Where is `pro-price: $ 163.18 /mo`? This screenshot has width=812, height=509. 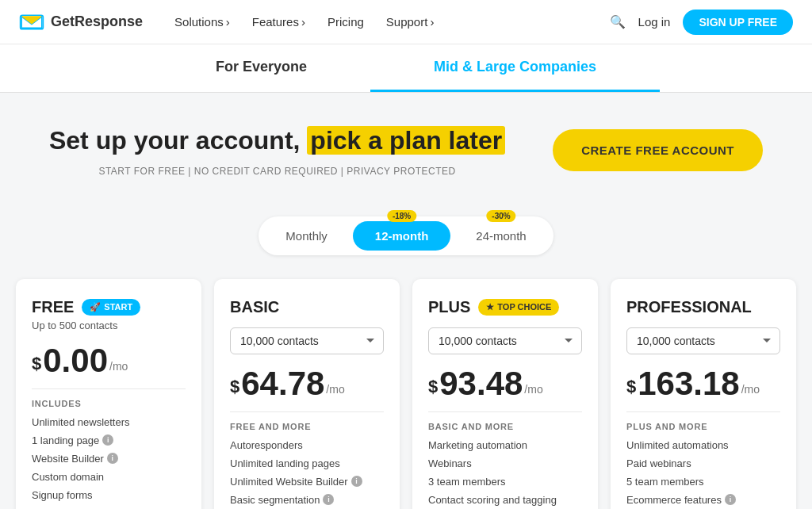 pro-price: $ 163.18 /mo is located at coordinates (703, 384).